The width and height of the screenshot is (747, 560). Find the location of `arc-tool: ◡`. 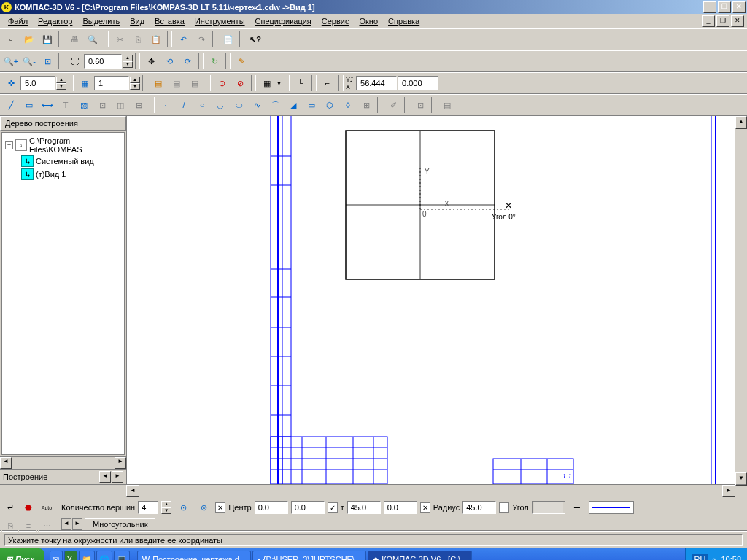

arc-tool: ◡ is located at coordinates (220, 105).